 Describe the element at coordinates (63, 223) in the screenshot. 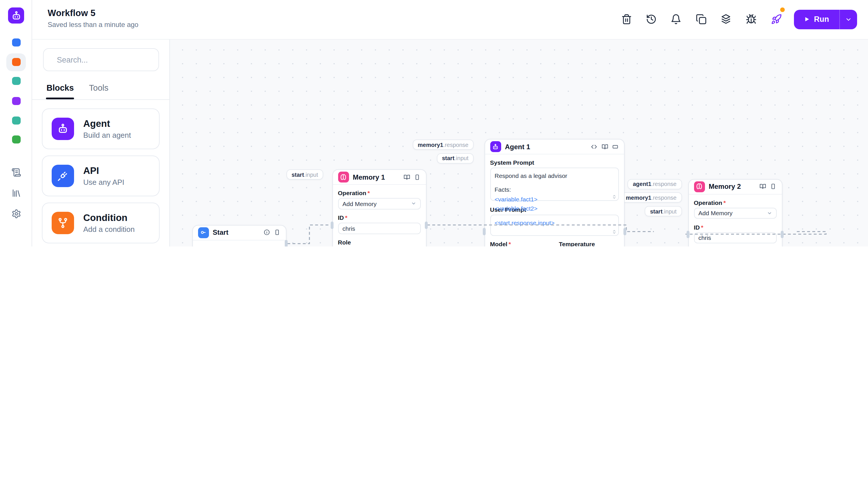

I see `condition-branch-icon` at that location.